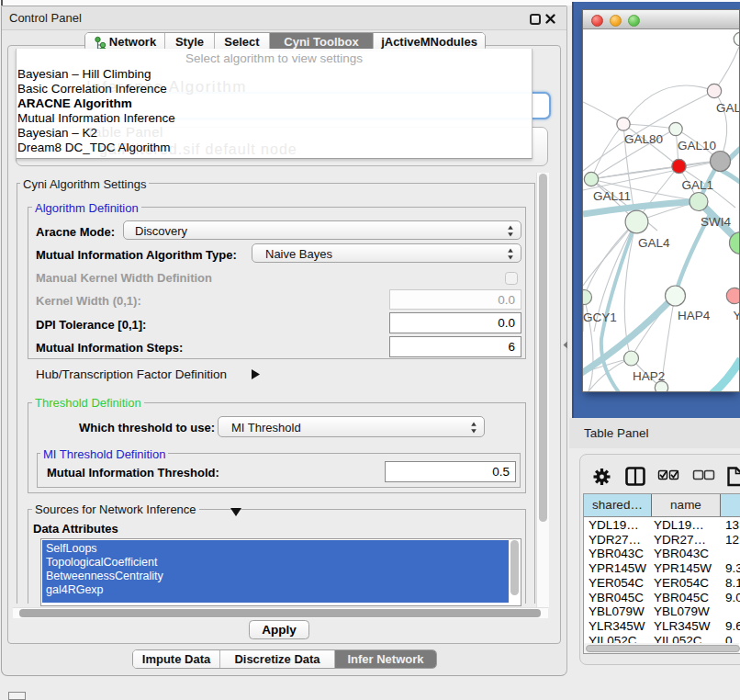 Image resolution: width=740 pixels, height=700 pixels. What do you see at coordinates (648, 377) in the screenshot?
I see `svg-text: HAP2` at bounding box center [648, 377].